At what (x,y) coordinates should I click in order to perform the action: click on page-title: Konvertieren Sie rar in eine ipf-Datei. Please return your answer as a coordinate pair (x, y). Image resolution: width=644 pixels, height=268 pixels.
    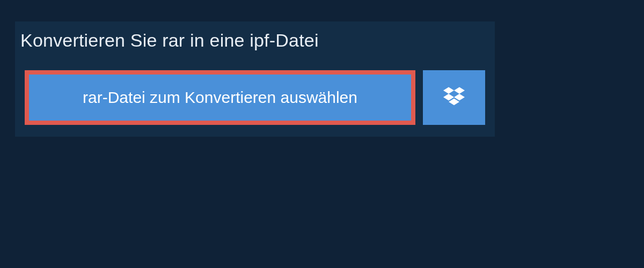
    Looking at the image, I should click on (170, 41).